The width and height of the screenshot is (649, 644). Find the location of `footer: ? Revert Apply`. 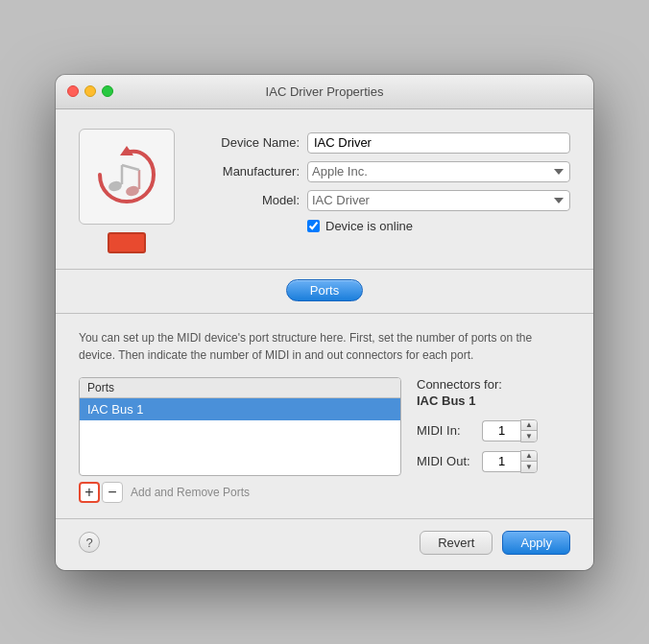

footer: ? Revert Apply is located at coordinates (324, 544).